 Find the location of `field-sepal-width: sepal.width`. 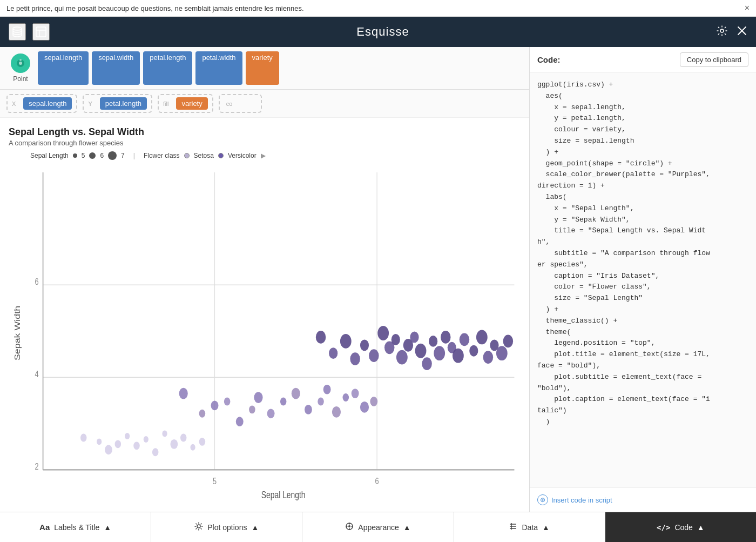

field-sepal-width: sepal.width is located at coordinates (116, 68).